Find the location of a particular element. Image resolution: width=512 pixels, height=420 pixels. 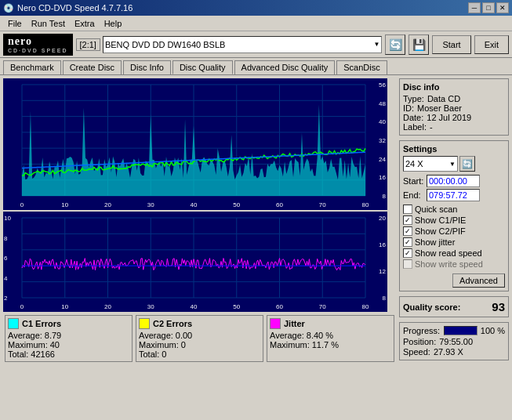

quick-scan-label: Quick scan is located at coordinates (436, 209).